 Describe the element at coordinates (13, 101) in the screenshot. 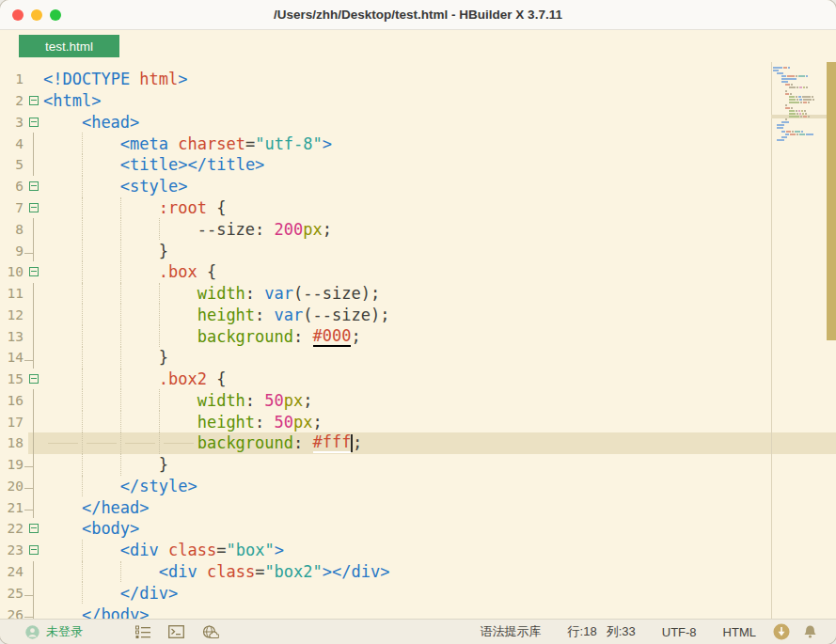

I see `line-number: 2` at that location.